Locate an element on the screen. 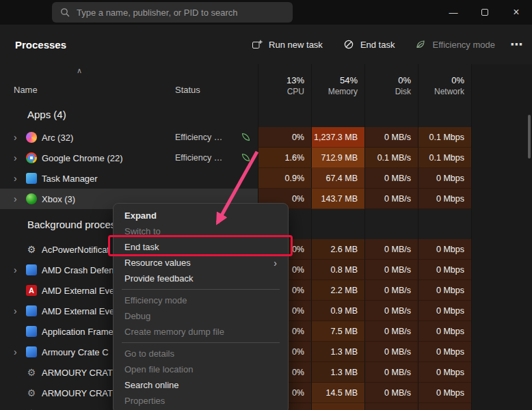 The height and width of the screenshot is (410, 532). column-header-name: ∧ Name is located at coordinates (85, 83).